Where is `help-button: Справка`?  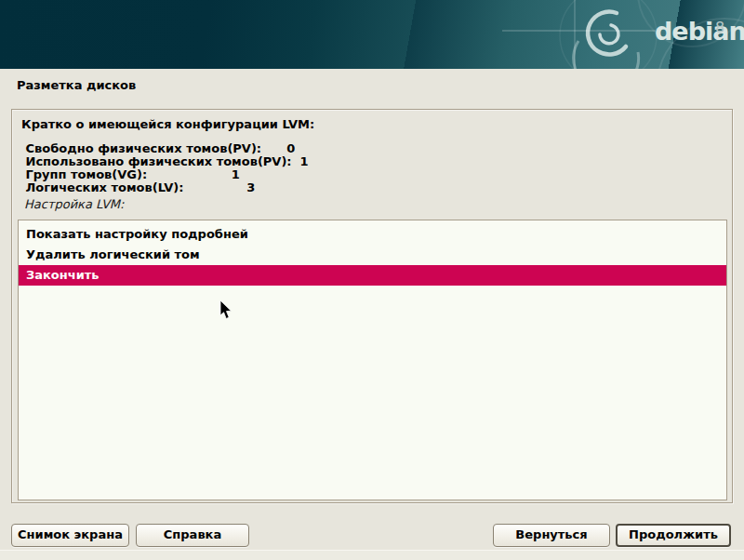 help-button: Справка is located at coordinates (193, 536).